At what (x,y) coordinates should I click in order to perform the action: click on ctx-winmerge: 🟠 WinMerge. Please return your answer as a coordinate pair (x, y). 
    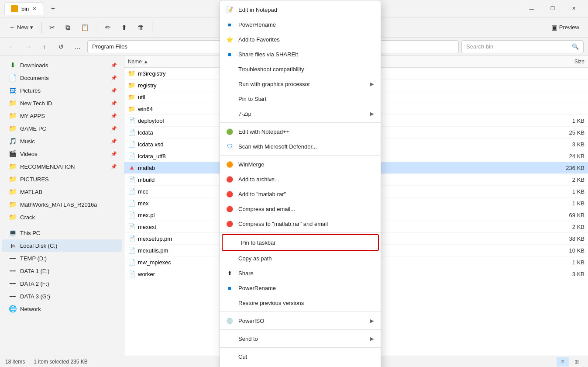
    Looking at the image, I should click on (300, 164).